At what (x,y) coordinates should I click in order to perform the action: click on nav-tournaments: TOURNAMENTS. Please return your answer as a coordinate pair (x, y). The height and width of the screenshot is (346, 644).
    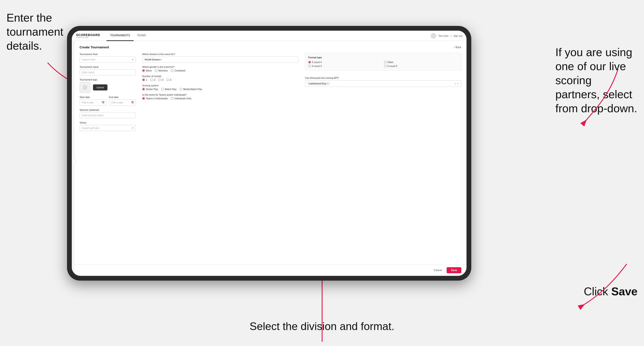
    Looking at the image, I should click on (120, 36).